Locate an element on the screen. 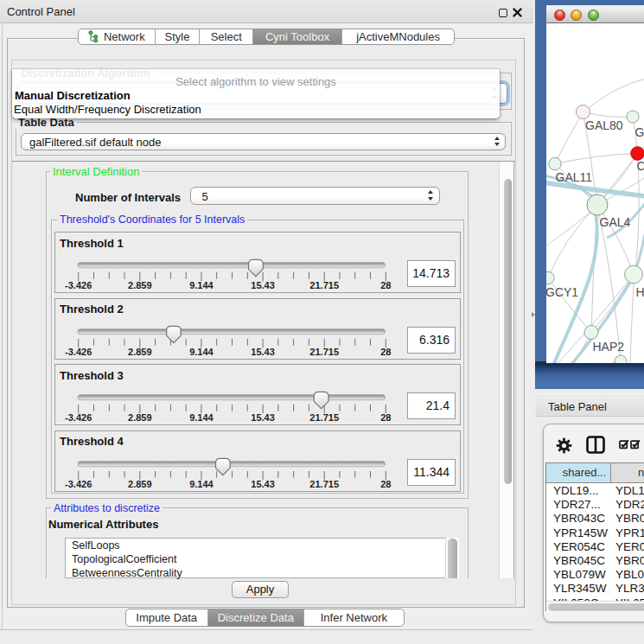 Image resolution: width=644 pixels, height=644 pixels. svg-text: HAP2 is located at coordinates (609, 347).